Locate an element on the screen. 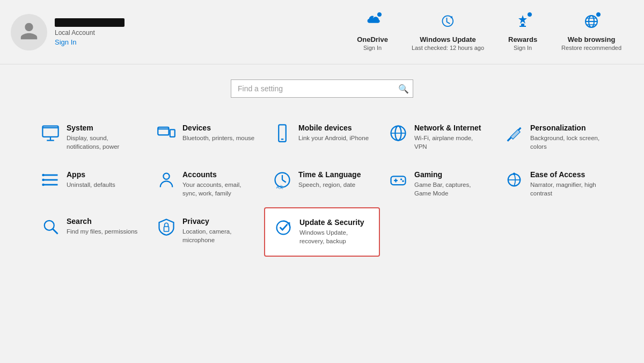 The height and width of the screenshot is (363, 644). search-icon is located at coordinates (50, 227).